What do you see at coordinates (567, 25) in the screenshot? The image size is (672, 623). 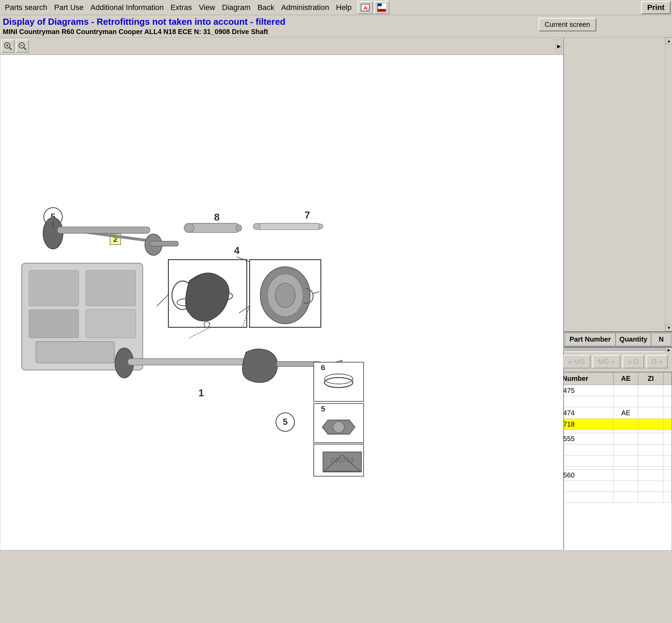 I see `current-screen-button: Current screen` at bounding box center [567, 25].